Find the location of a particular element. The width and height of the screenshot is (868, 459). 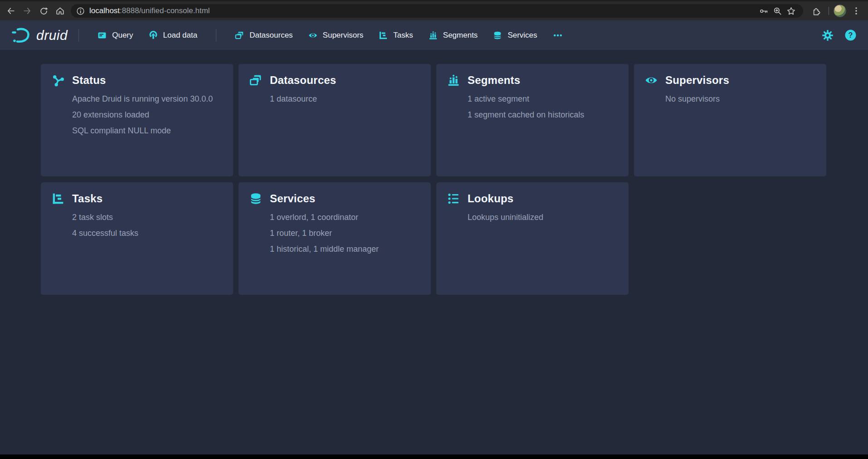

zoom-page-button is located at coordinates (777, 11).